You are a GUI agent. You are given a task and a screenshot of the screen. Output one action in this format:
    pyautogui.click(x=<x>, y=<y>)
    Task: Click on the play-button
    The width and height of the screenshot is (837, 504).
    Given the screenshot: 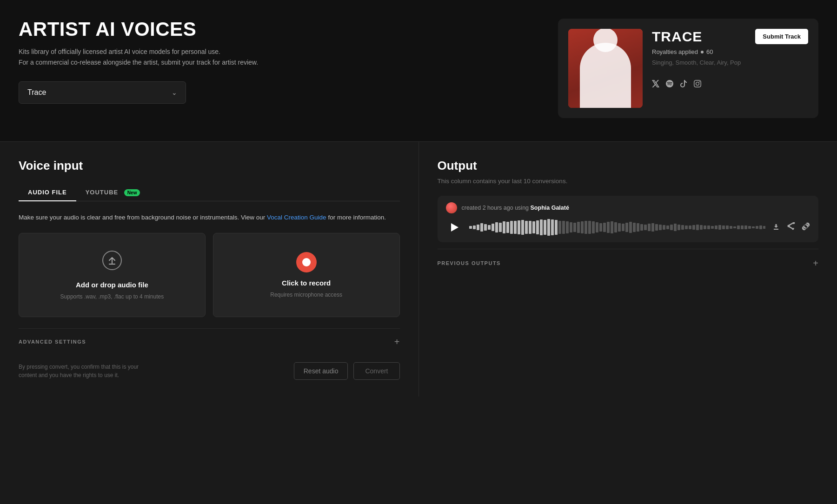 What is the action you would take?
    pyautogui.click(x=454, y=227)
    